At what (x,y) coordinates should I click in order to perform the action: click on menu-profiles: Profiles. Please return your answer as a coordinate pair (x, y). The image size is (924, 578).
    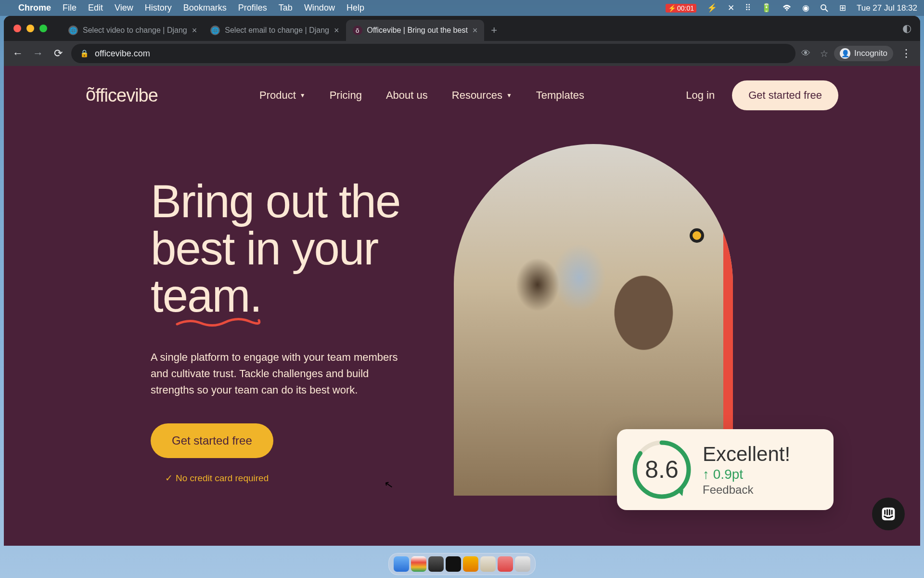
    Looking at the image, I should click on (253, 8).